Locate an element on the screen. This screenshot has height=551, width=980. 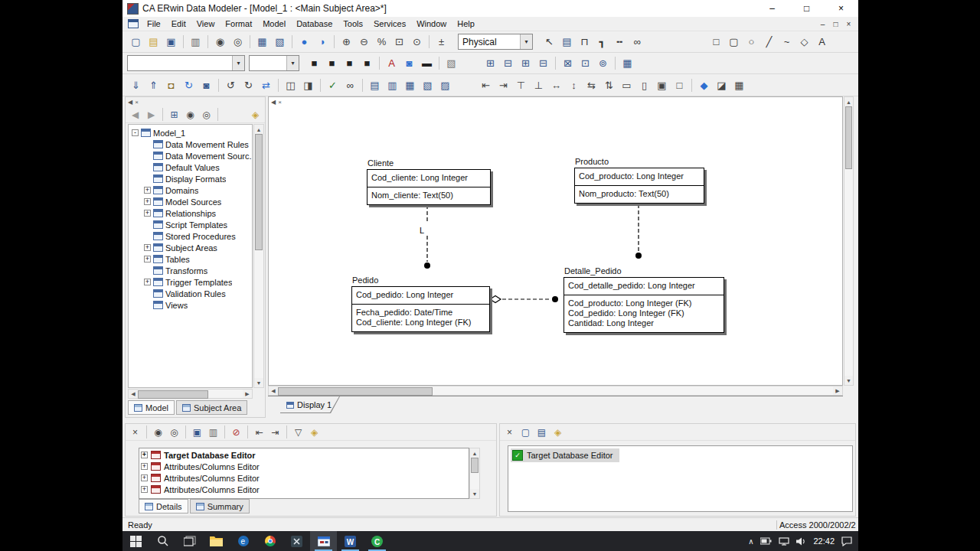
collapse-panel-icon: ◀ is located at coordinates (130, 103).